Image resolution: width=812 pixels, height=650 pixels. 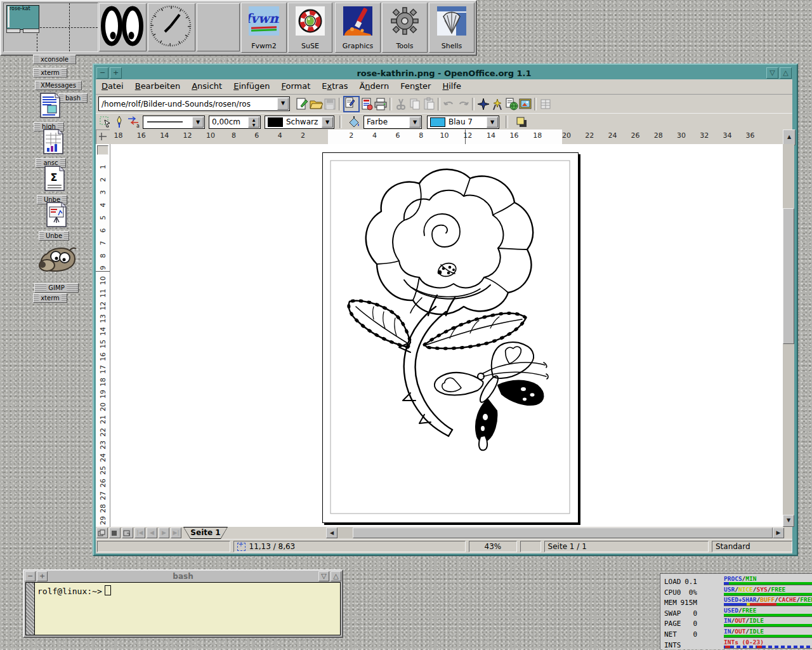 What do you see at coordinates (778, 533) in the screenshot?
I see `scroll-right-button: ▶` at bounding box center [778, 533].